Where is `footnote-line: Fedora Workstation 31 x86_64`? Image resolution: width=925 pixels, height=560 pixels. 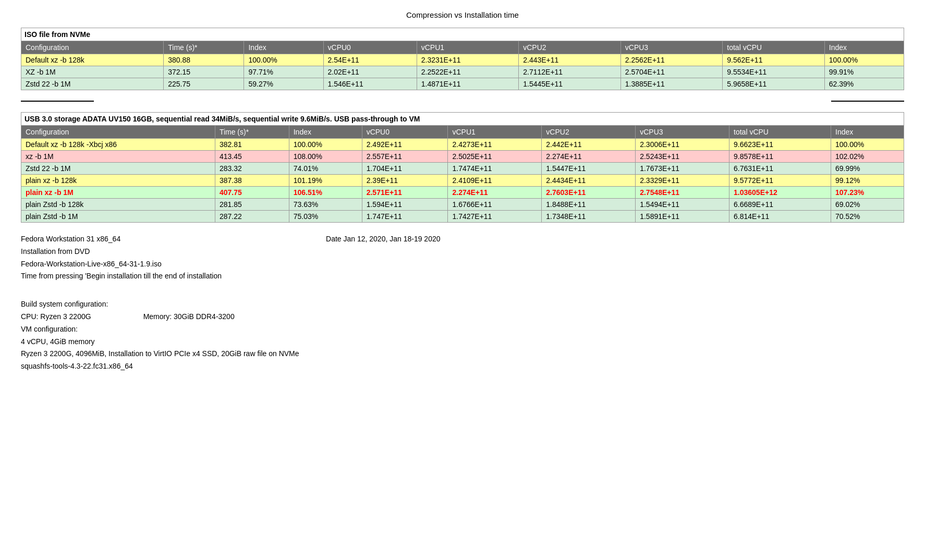
footnote-line: Fedora Workstation 31 x86_64 is located at coordinates (121, 239).